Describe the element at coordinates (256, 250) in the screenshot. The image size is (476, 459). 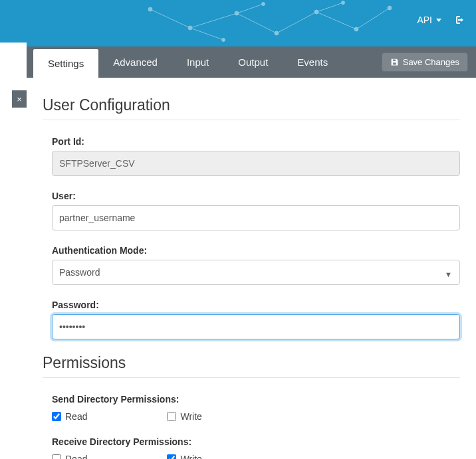
I see `auth-mode-label: Authentication Mode:` at that location.